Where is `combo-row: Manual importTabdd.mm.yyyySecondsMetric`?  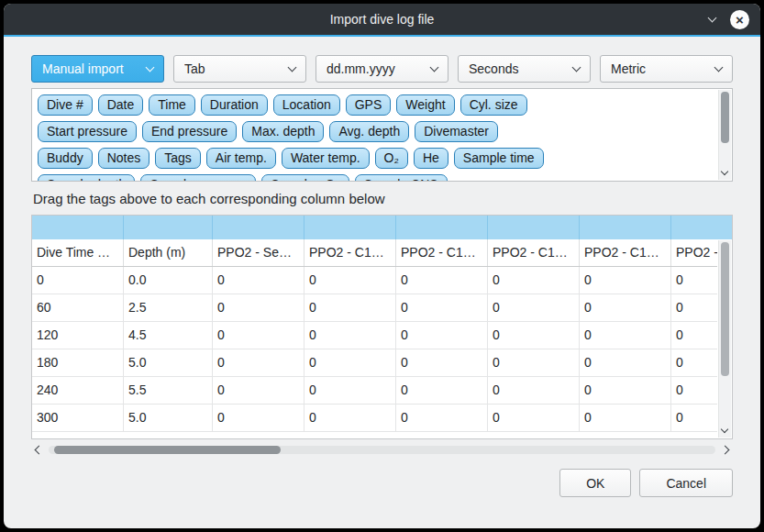
combo-row: Manual importTabdd.mm.yyyySecondsMetric is located at coordinates (382, 69).